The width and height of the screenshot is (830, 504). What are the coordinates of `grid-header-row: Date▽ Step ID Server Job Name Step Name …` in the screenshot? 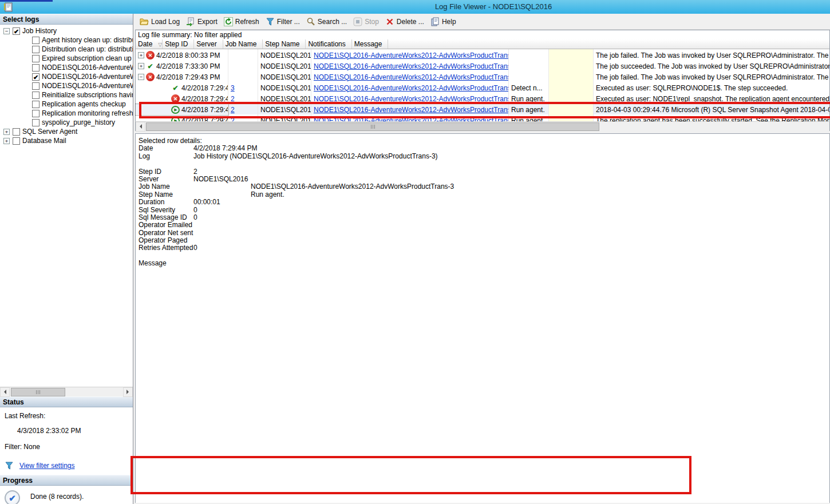 It's located at (483, 45).